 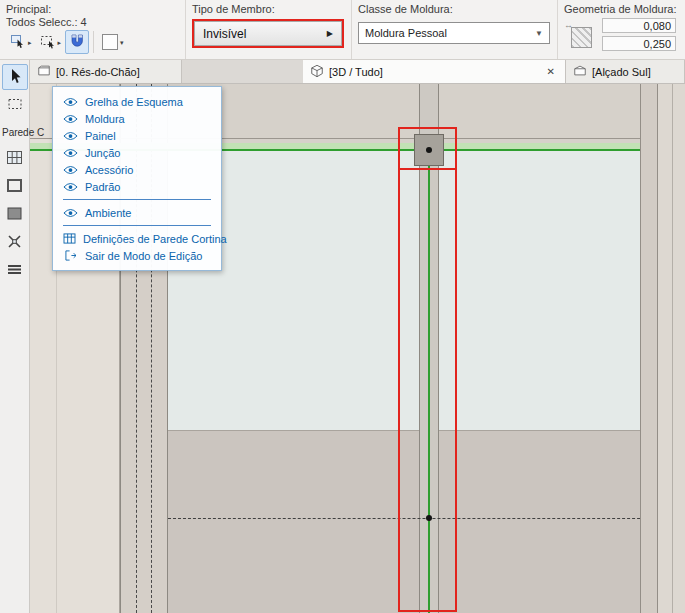 What do you see at coordinates (144, 256) in the screenshot?
I see `menu-item-label: Sair de Modo de Edição` at bounding box center [144, 256].